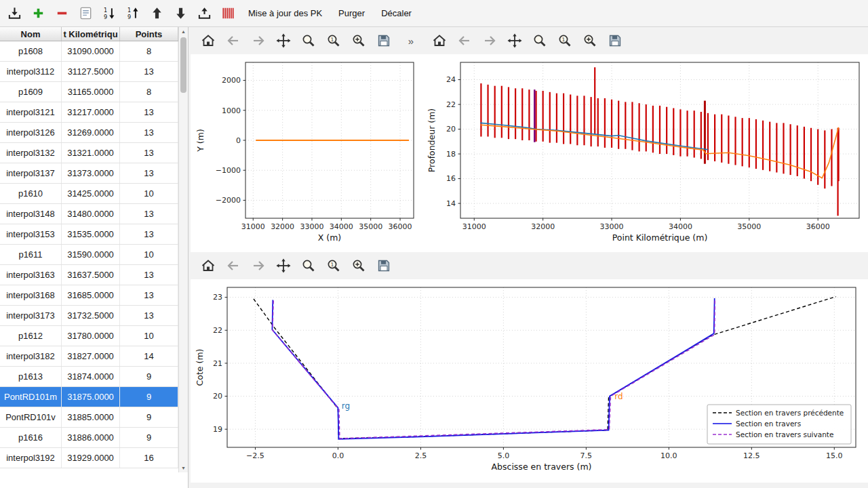 Image resolution: width=868 pixels, height=488 pixels. I want to click on table-row: p161031425.000010, so click(90, 194).